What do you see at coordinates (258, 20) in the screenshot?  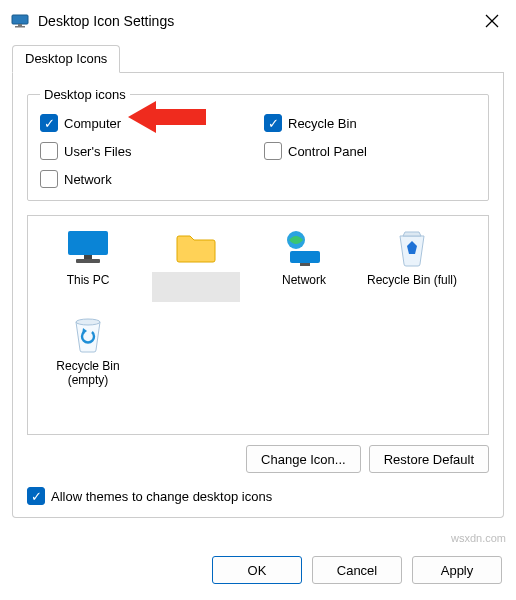 I see `titlebar: Desktop Icon Settings` at bounding box center [258, 20].